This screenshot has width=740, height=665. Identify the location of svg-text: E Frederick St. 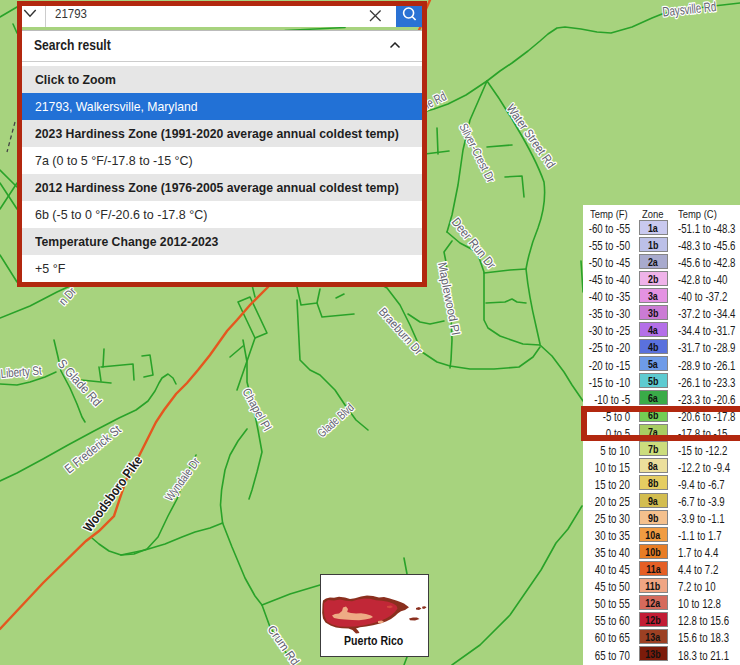
(93, 449).